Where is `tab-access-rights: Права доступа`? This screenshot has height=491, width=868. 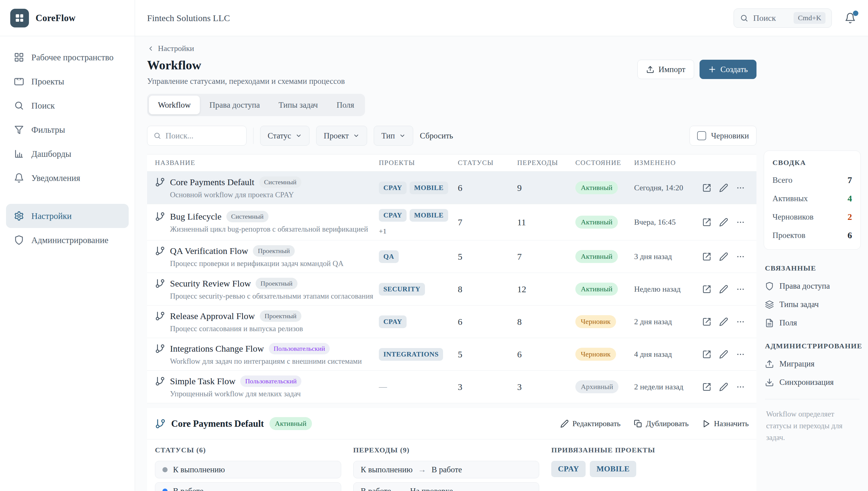 tab-access-rights: Права доступа is located at coordinates (235, 105).